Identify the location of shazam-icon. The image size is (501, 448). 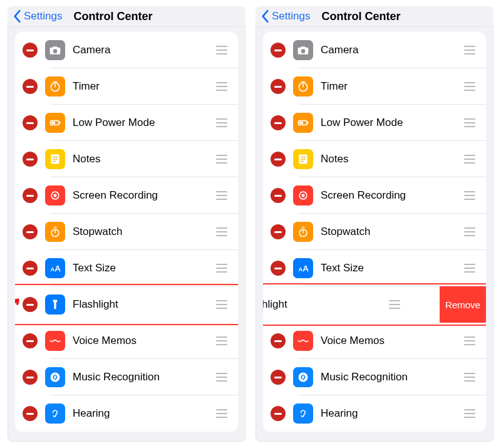
(303, 377).